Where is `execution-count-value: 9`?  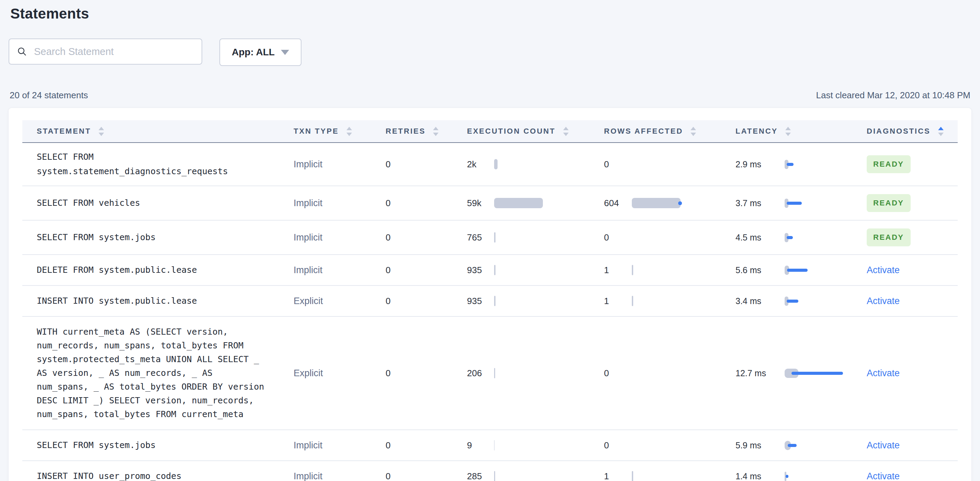
execution-count-value: 9 is located at coordinates (481, 446).